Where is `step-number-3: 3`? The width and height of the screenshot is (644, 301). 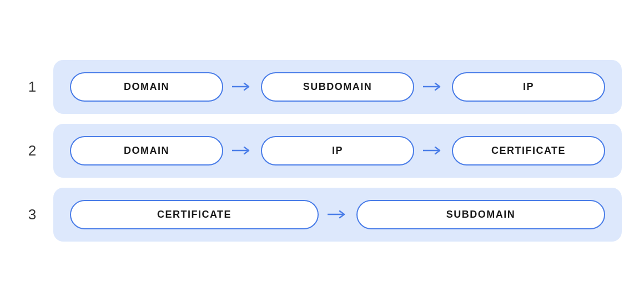 step-number-3: 3 is located at coordinates (32, 214).